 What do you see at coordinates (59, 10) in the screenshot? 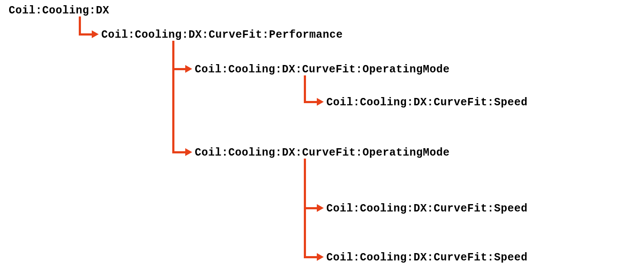
I see `tree-node-root: Coil:Cooling:DX` at bounding box center [59, 10].